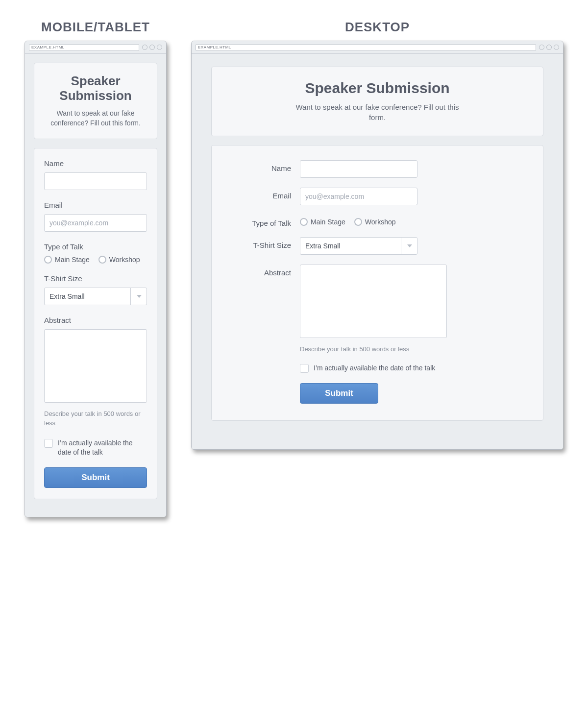  Describe the element at coordinates (377, 27) in the screenshot. I see `variant-heading-desktop: Desktop` at that location.